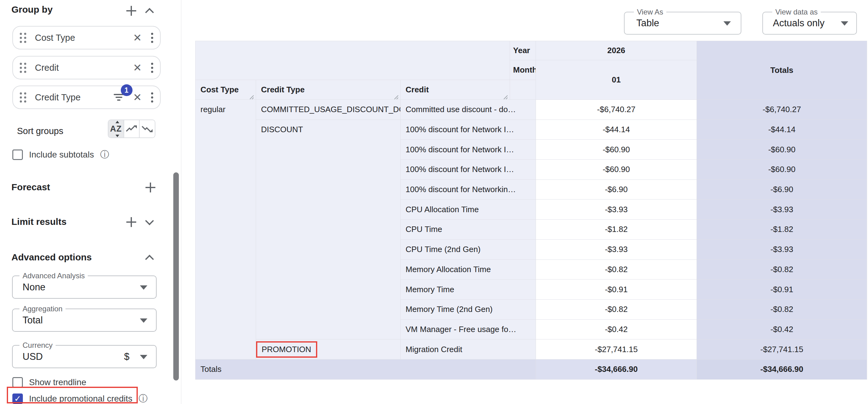  What do you see at coordinates (33, 356) in the screenshot?
I see `currency-value: USD` at bounding box center [33, 356].